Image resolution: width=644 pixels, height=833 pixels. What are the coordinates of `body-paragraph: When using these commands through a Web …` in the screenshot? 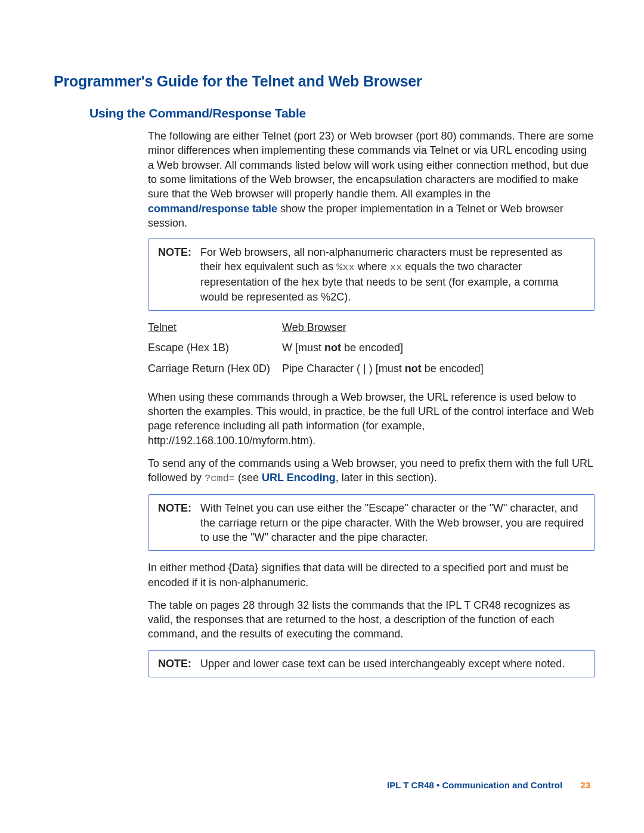 It's located at (371, 419).